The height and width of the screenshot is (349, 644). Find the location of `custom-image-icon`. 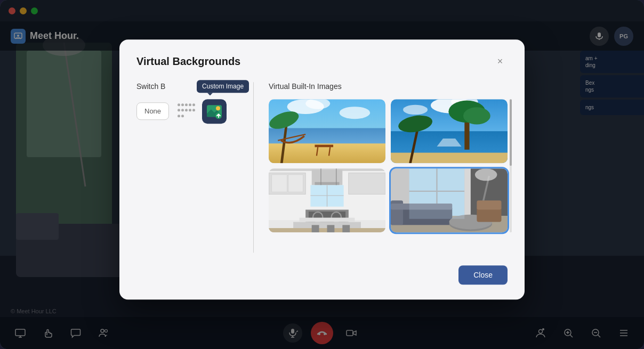

custom-image-icon is located at coordinates (214, 111).